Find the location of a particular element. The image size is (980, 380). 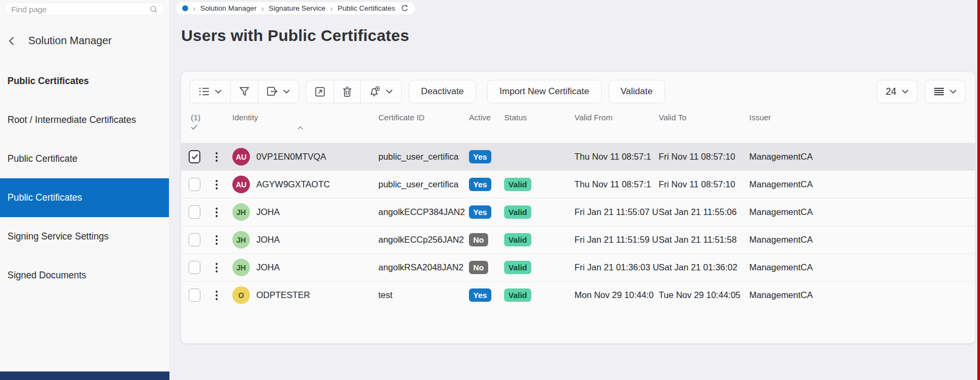

checkmark-icon is located at coordinates (195, 156).